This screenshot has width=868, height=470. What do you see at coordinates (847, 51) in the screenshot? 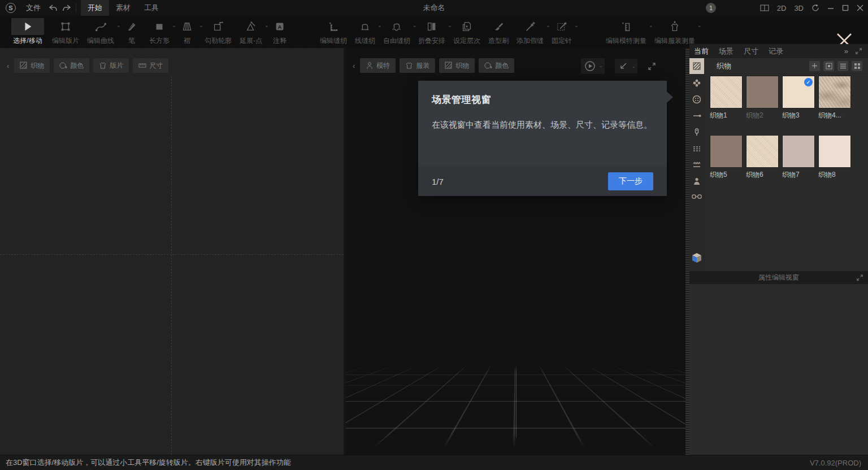
I see `collapse-panel-icon: »` at bounding box center [847, 51].